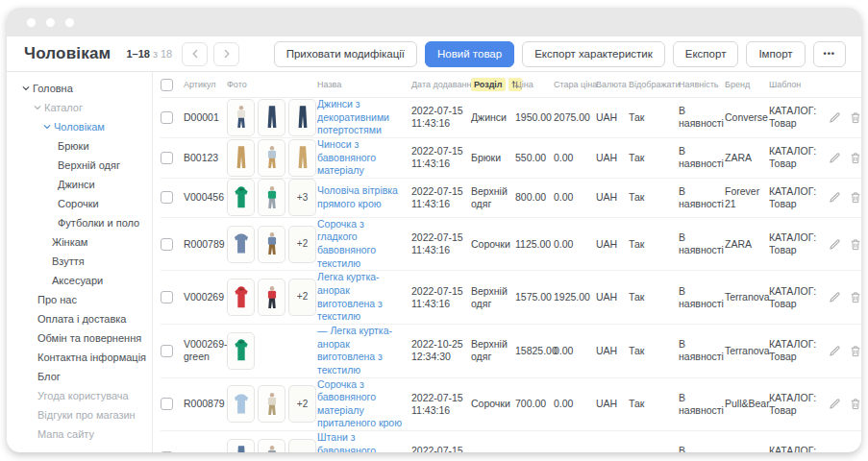 This screenshot has width=868, height=461. I want to click on select-all-checkbox, so click(167, 85).